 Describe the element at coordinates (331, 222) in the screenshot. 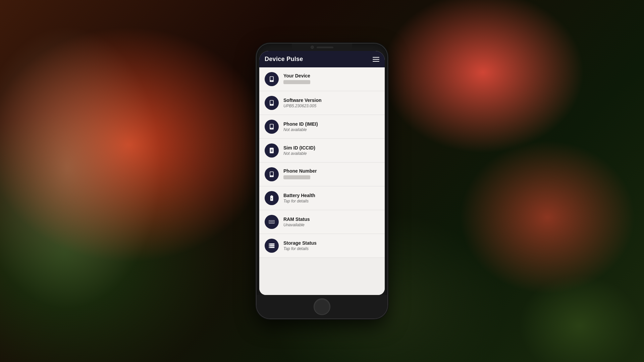

I see `ram-status-text: RAM Status Unavailable` at that location.